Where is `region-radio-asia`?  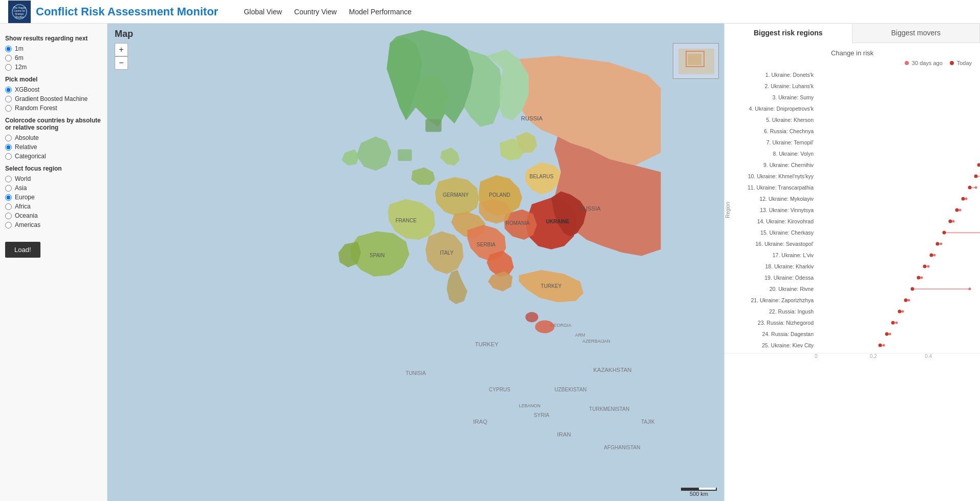
region-radio-asia is located at coordinates (8, 189).